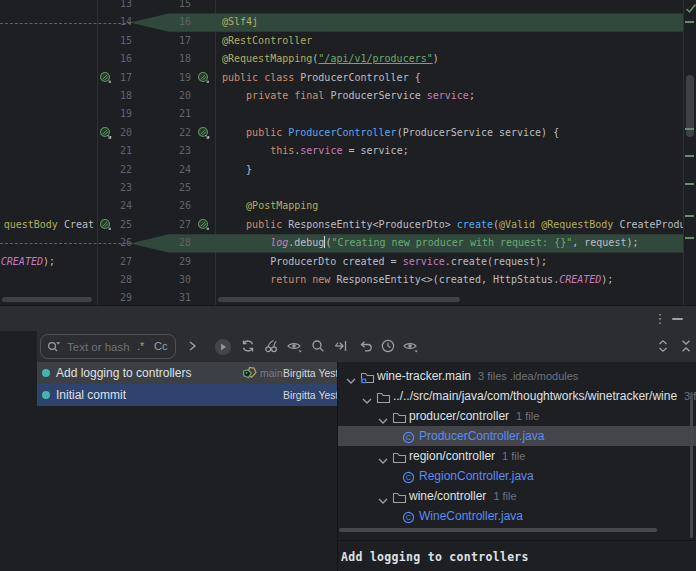 Image resolution: width=696 pixels, height=571 pixels. I want to click on code-line: log.debug("Creating new producer with re…, so click(452, 243).